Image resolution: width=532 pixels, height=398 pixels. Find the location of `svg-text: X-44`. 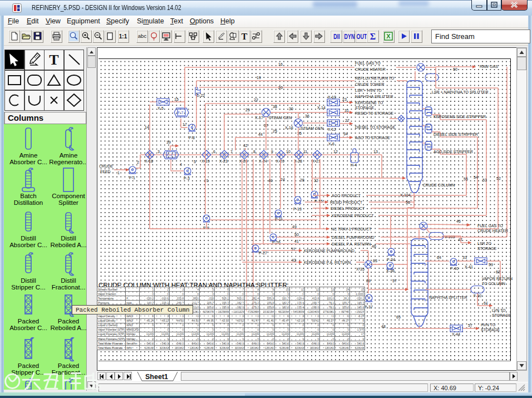

svg-text: X-44 is located at coordinates (456, 334).